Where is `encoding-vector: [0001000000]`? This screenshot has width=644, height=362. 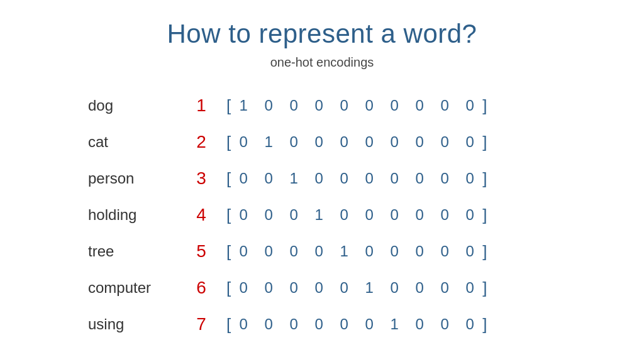
encoding-vector: [0001000000] is located at coordinates (357, 215).